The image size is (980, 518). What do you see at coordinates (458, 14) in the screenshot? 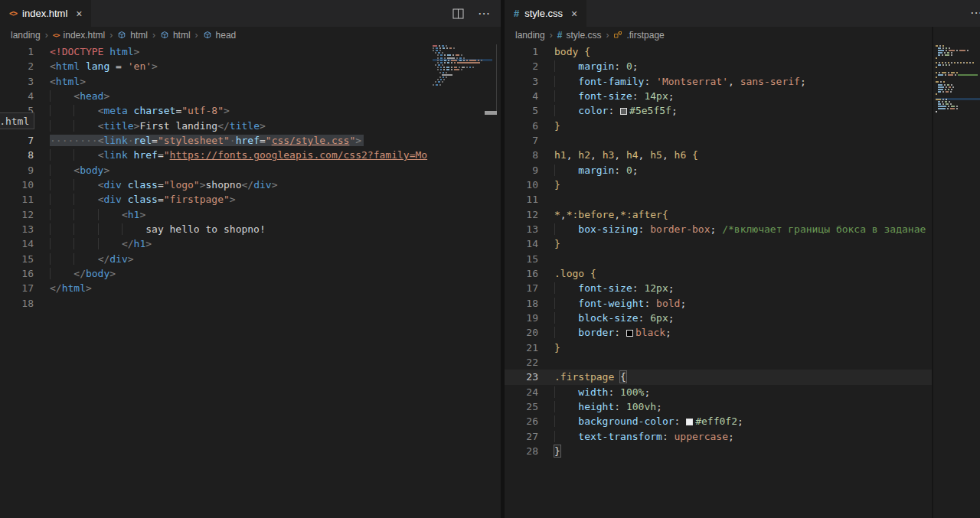
I see `split-editor-icon` at bounding box center [458, 14].